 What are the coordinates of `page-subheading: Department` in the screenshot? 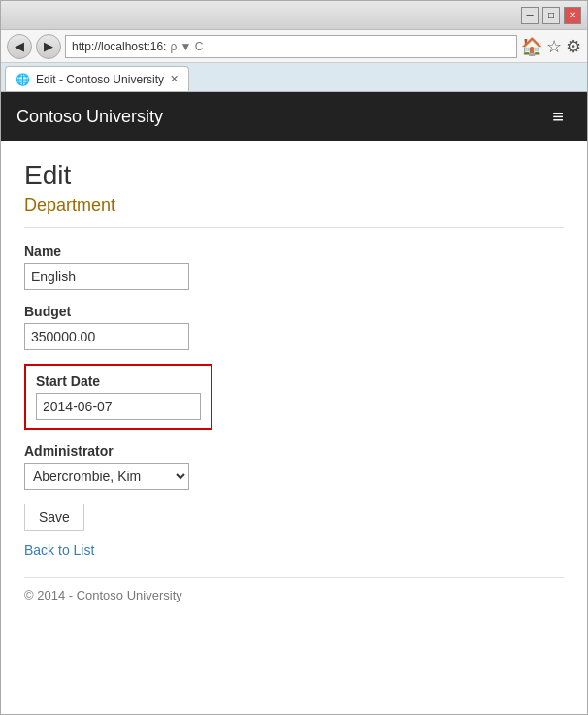 It's located at (294, 211).